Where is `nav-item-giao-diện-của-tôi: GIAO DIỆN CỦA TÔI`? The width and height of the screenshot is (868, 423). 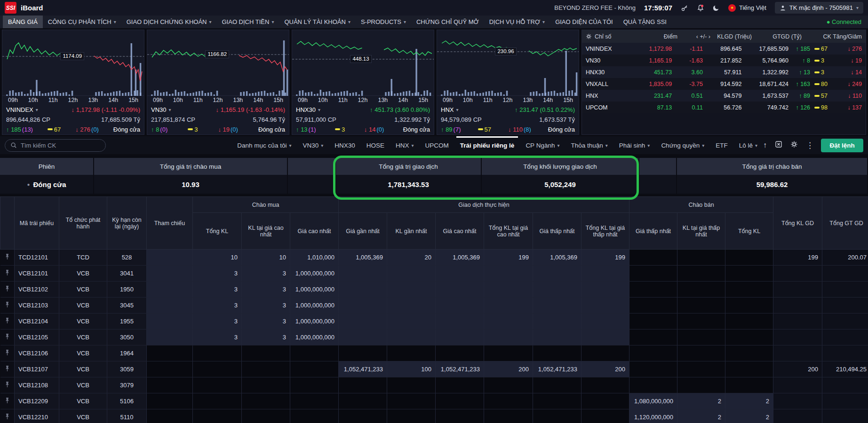
nav-item-giao-diện-của-tôi: GIAO DIỆN CỦA TÔI is located at coordinates (584, 22).